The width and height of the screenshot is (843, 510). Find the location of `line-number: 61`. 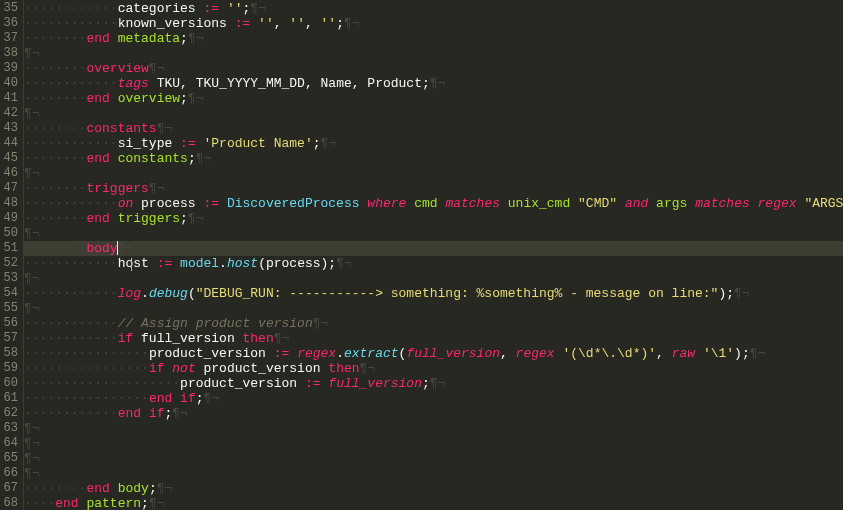

line-number: 61 is located at coordinates (9, 398).